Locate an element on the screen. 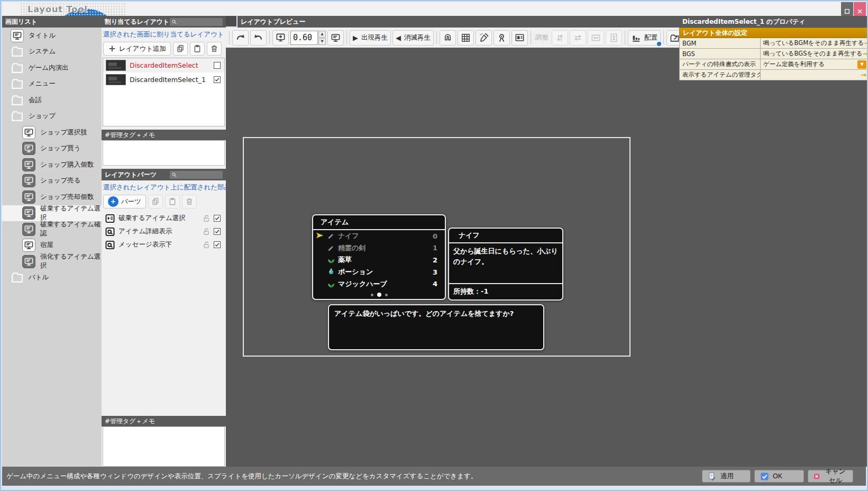 Image resolution: width=868 pixels, height=491 pixels. apply-button: 適用 is located at coordinates (726, 476).